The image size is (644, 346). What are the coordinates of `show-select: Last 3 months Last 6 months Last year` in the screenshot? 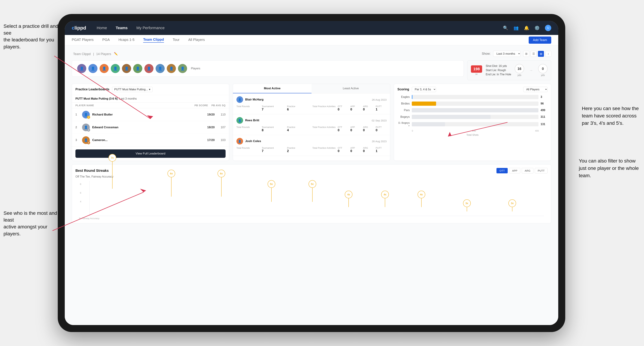 It's located at (507, 54).